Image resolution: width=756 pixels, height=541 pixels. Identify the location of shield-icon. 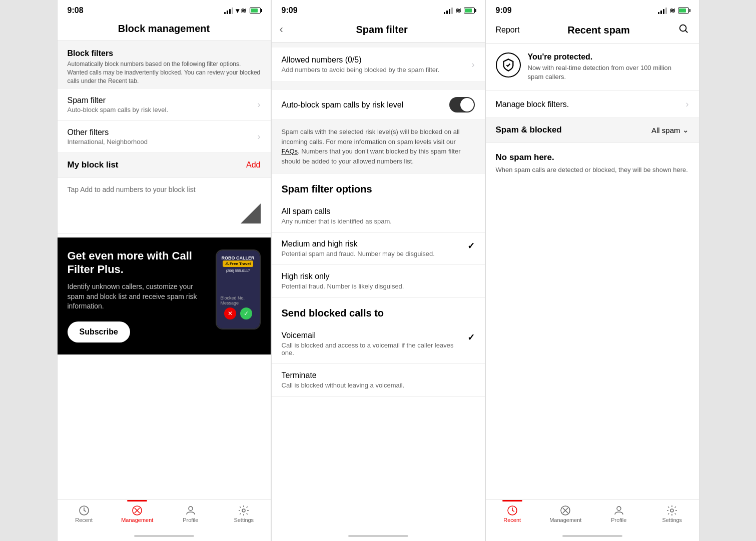
(508, 65).